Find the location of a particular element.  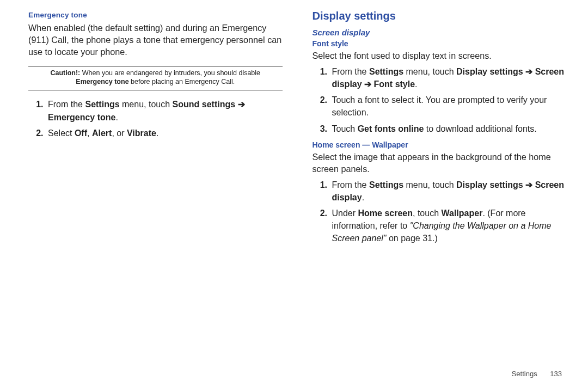

font-step-3: Touch Get fonts online to download addit… is located at coordinates (449, 128).